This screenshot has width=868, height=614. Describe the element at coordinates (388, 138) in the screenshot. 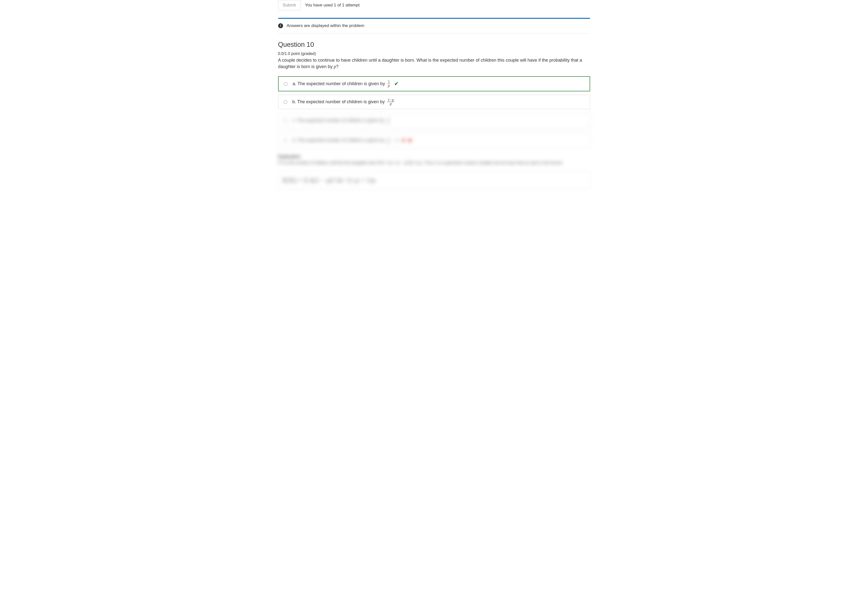

I see `choice-d-numerator: 1` at that location.